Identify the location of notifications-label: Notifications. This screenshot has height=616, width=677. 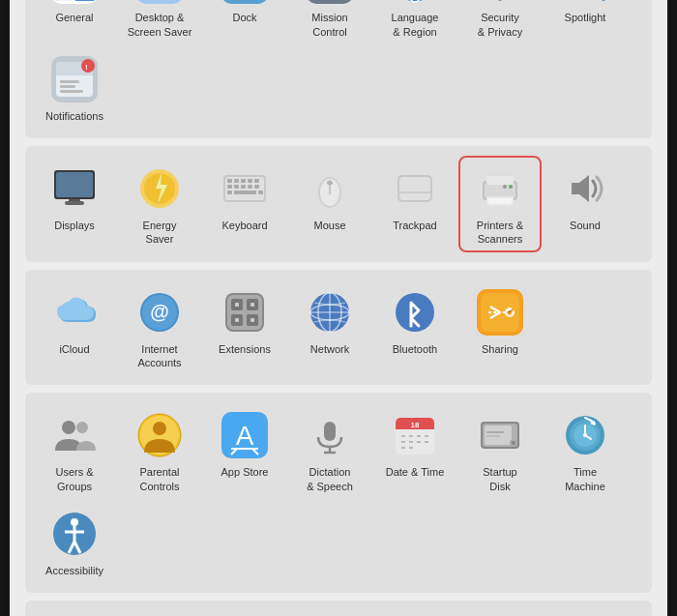
(74, 116).